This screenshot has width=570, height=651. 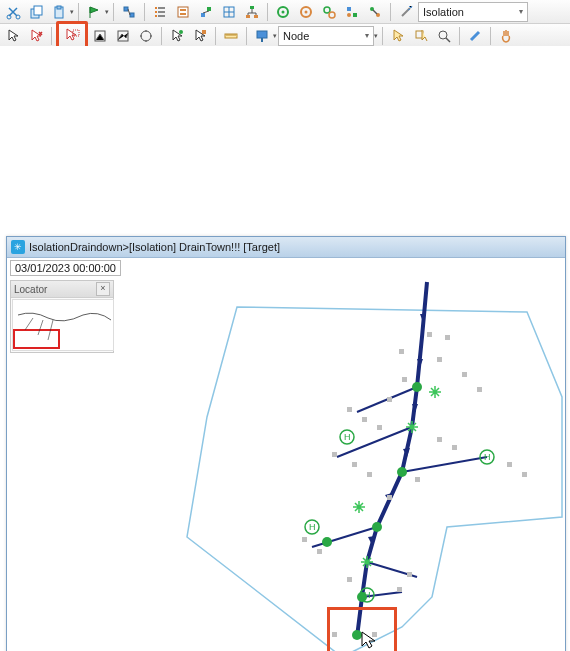 What do you see at coordinates (72, 12) in the screenshot?
I see `paste-dropdown-arrow: ▾` at bounding box center [72, 12].